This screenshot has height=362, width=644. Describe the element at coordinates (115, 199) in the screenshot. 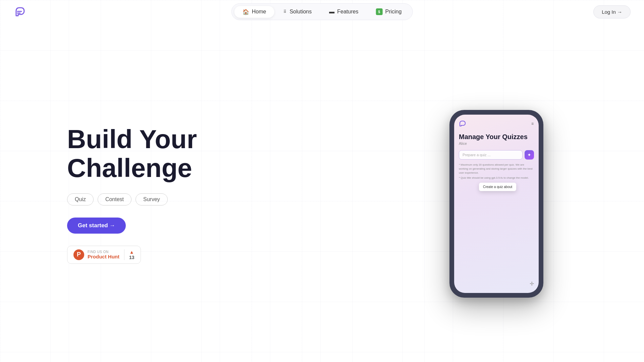

I see `tag-contest: Contest` at that location.